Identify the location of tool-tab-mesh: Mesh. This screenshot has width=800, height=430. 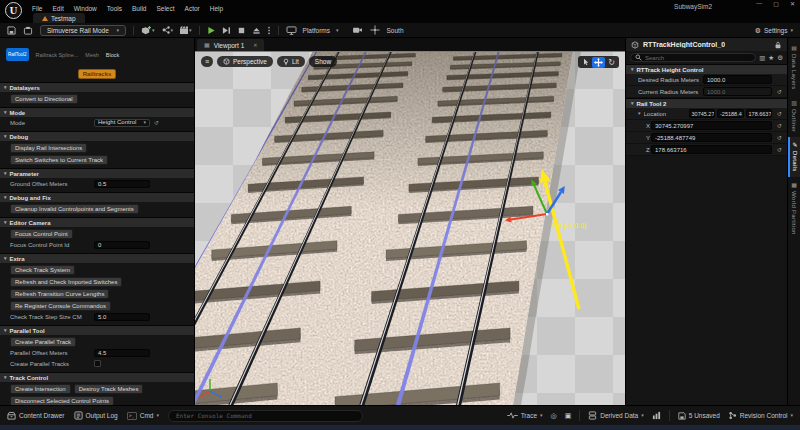
(92, 55).